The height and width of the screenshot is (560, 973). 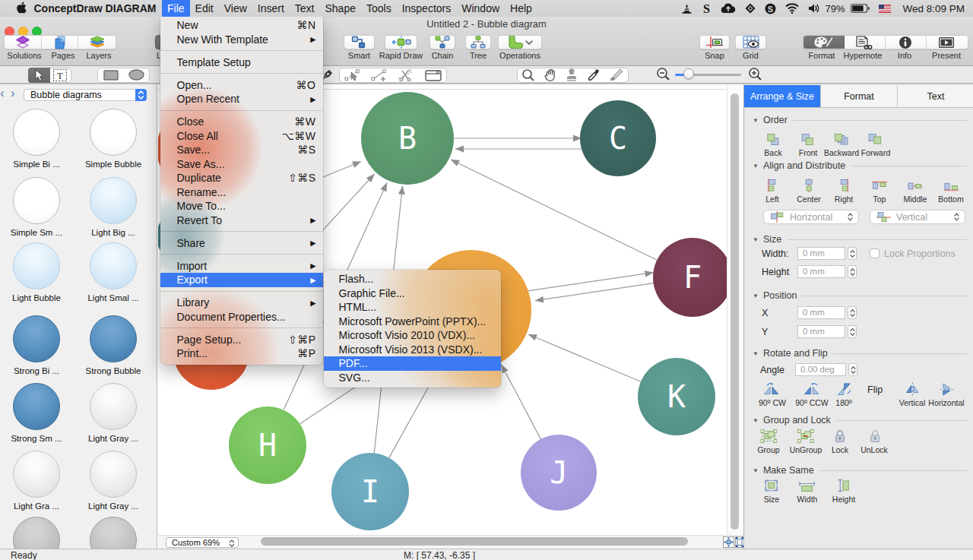 What do you see at coordinates (756, 74) in the screenshot?
I see `zoom-in-icon` at bounding box center [756, 74].